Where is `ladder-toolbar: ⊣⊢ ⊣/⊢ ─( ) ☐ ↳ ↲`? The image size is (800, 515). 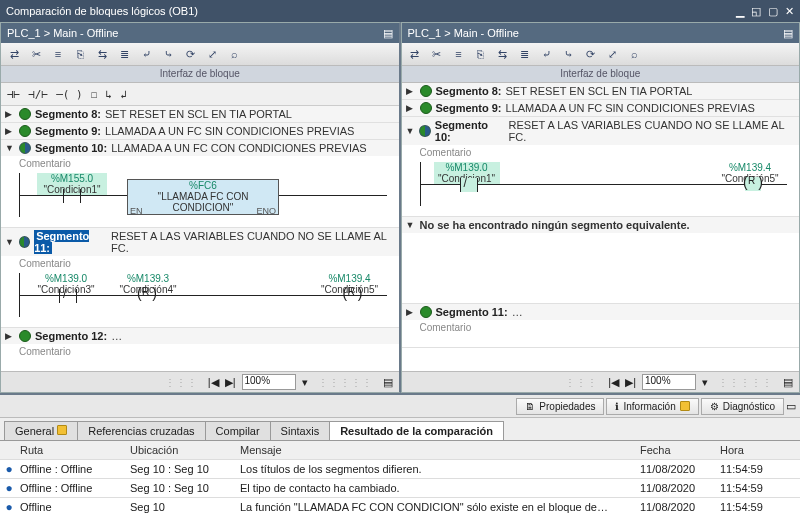 ladder-toolbar: ⊣⊢ ⊣/⊢ ─( ) ☐ ↳ ↲ is located at coordinates (200, 94).